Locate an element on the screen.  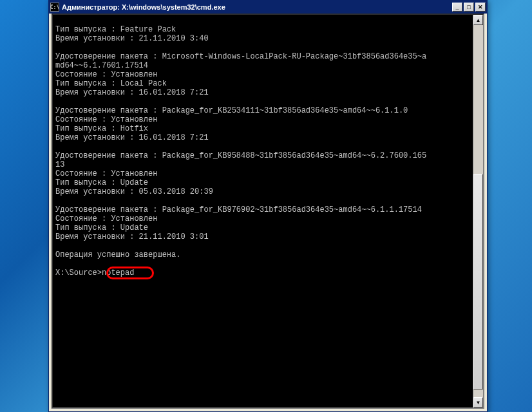
titlebar: C:\ Администратор: X:\windows\system32\c… is located at coordinates (268, 7).